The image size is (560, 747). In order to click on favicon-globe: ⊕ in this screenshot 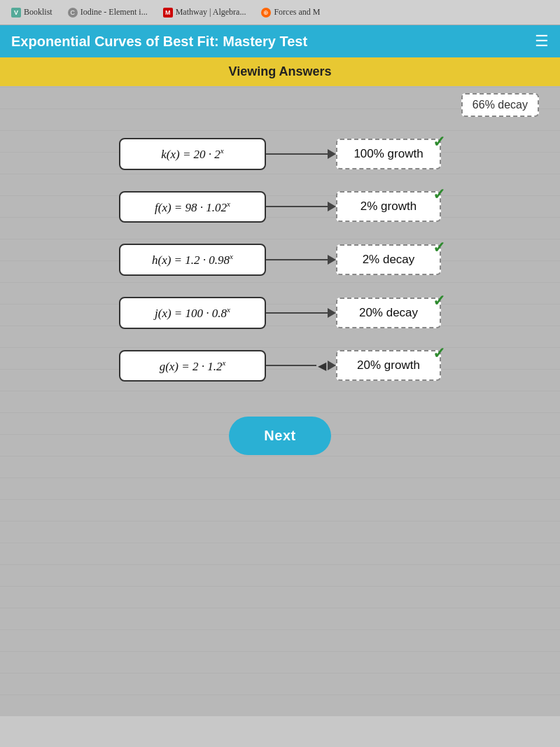, I will do `click(266, 13)`.